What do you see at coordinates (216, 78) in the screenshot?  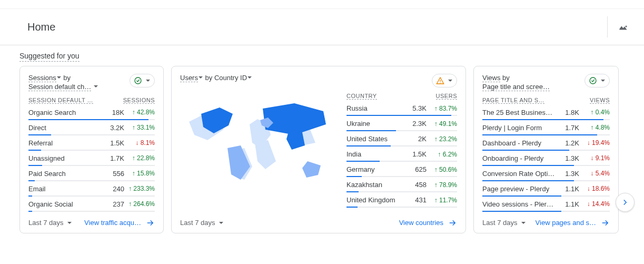 I see `countries-card-title: Users by Country ID` at bounding box center [216, 78].